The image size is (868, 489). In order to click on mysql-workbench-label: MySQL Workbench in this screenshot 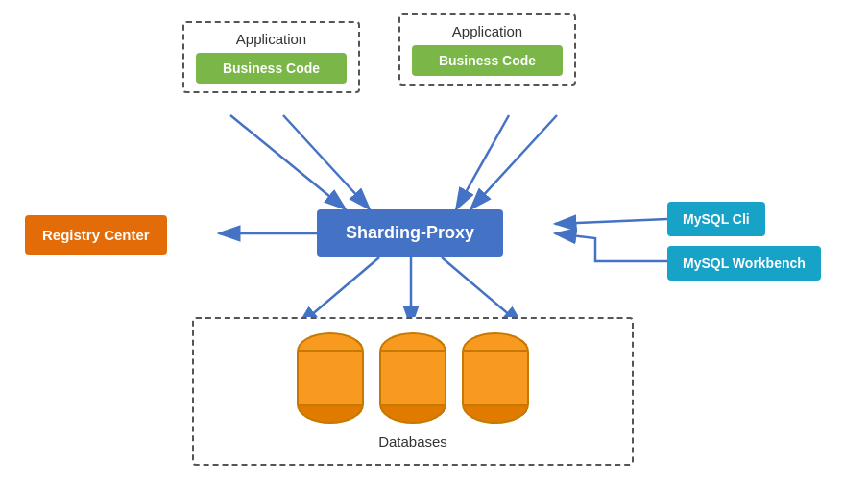, I will do `click(744, 263)`.